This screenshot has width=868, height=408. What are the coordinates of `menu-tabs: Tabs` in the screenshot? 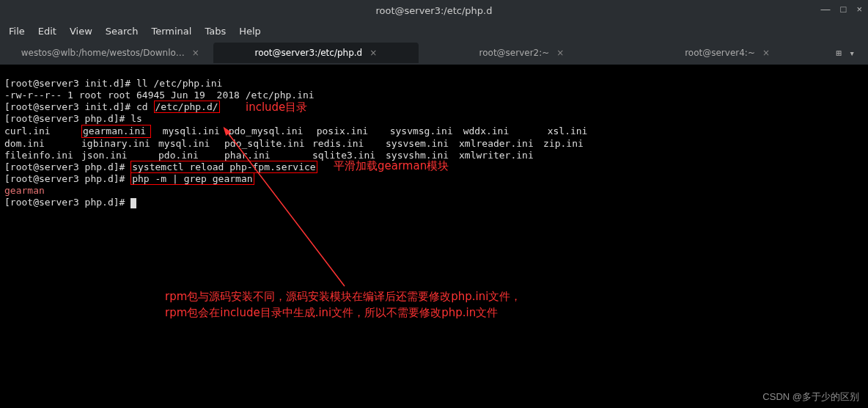 It's located at (216, 31).